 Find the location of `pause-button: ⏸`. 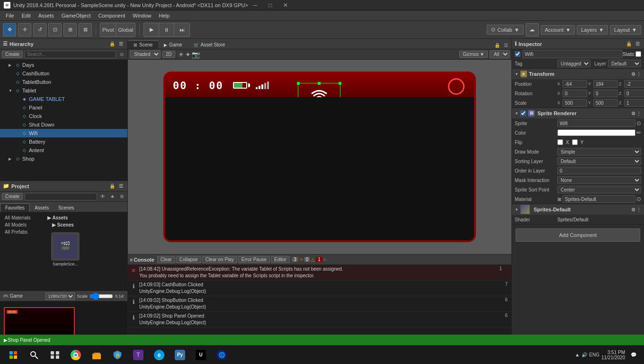

pause-button: ⏸ is located at coordinates (167, 30).